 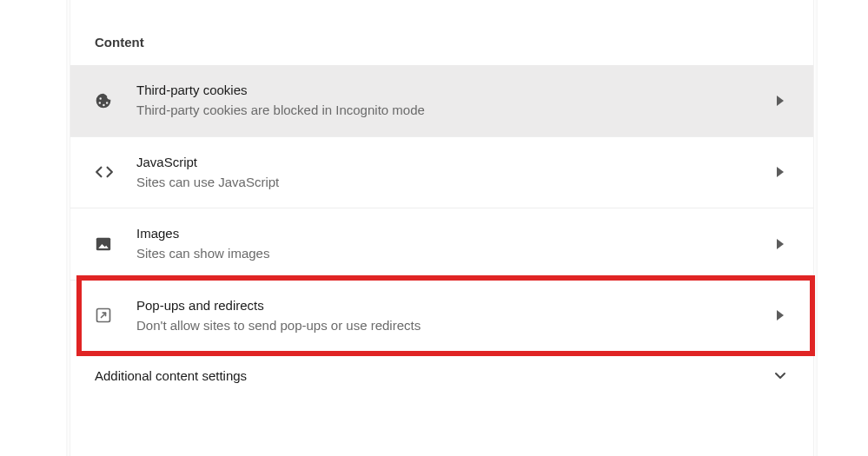 I want to click on row-label: Images, so click(x=436, y=233).